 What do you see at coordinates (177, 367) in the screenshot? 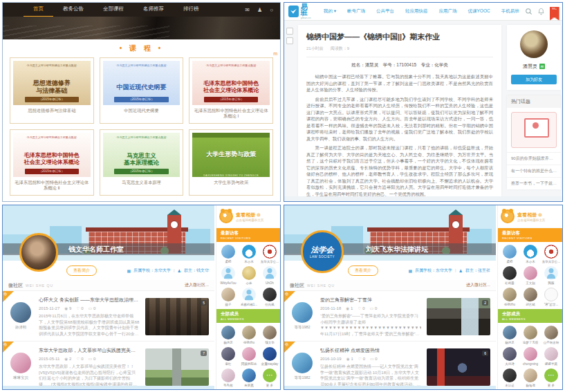
I see `post-thumbnail: 7` at bounding box center [177, 367].